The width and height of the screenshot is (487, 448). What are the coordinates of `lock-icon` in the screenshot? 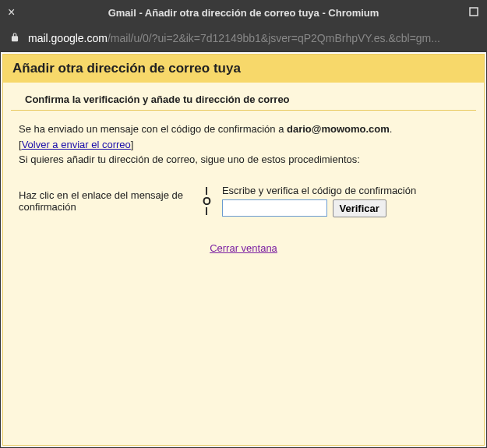 It's located at (15, 39).